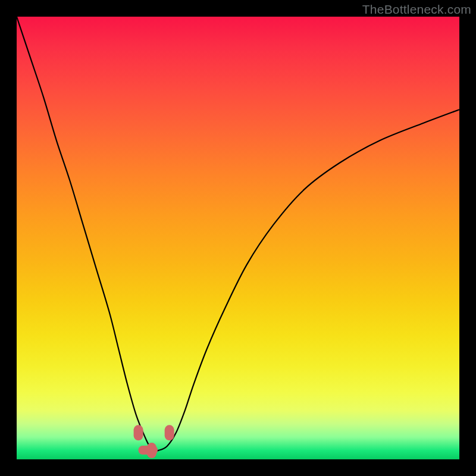 Image resolution: width=476 pixels, height=476 pixels. I want to click on marker-group, so click(154, 441).